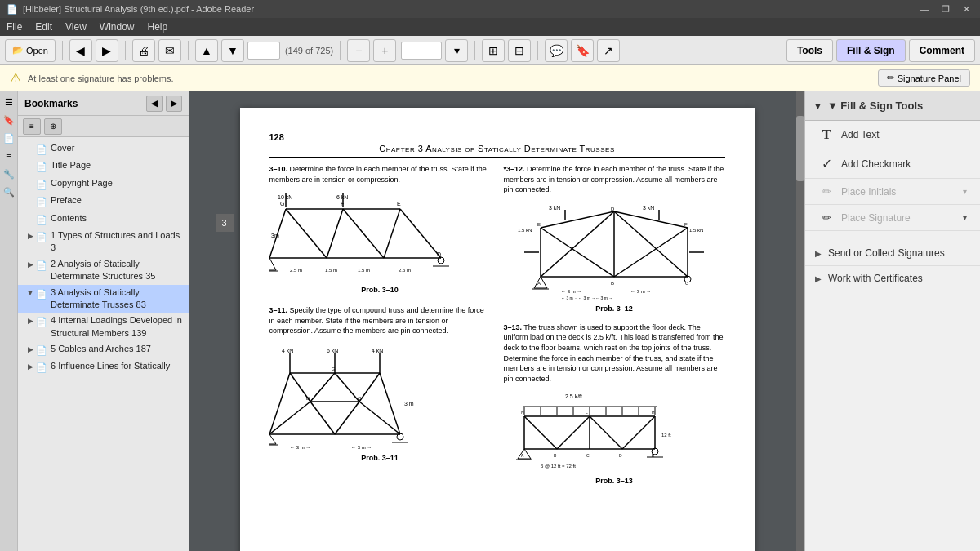 The height and width of the screenshot is (551, 980). I want to click on menu-edit: Edit, so click(44, 27).